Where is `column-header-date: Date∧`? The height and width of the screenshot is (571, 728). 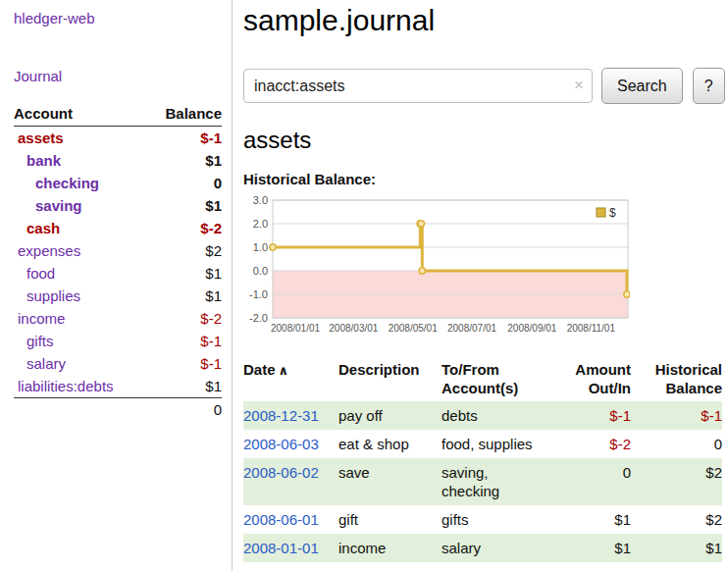 column-header-date: Date∧ is located at coordinates (290, 380).